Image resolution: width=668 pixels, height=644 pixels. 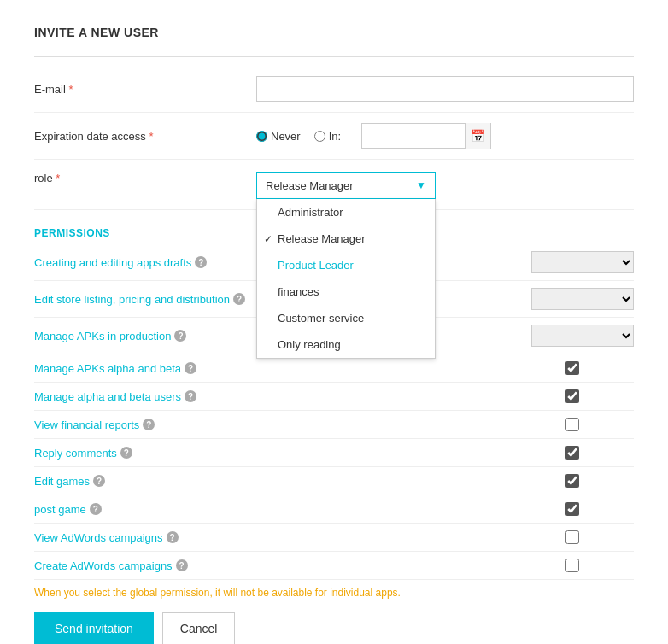 I want to click on role-control-area: Release Manager ▼ Administrator Release …, so click(x=445, y=185).